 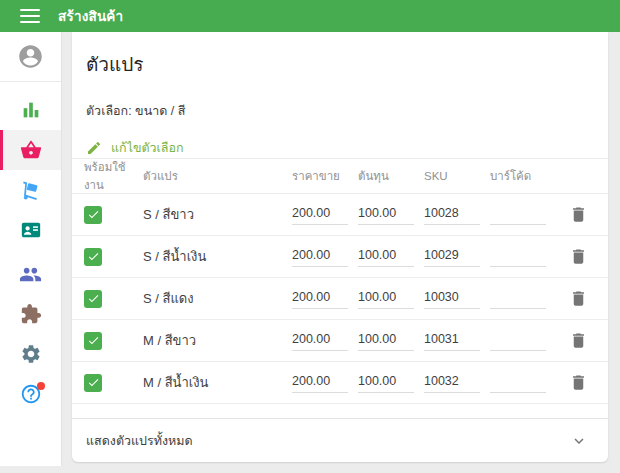 I want to click on puzzle-icon, so click(x=31, y=314).